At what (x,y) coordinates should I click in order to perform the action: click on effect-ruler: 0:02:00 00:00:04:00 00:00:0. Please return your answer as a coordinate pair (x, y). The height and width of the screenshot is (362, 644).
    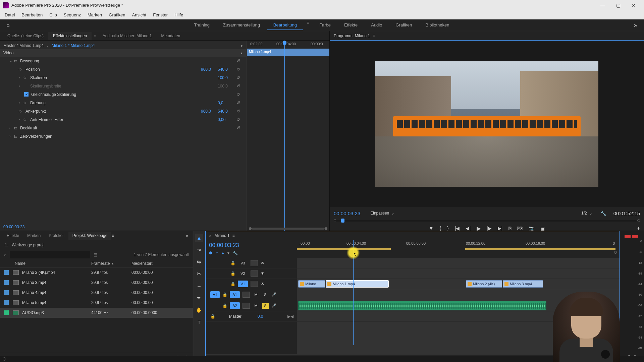
    Looking at the image, I should click on (288, 45).